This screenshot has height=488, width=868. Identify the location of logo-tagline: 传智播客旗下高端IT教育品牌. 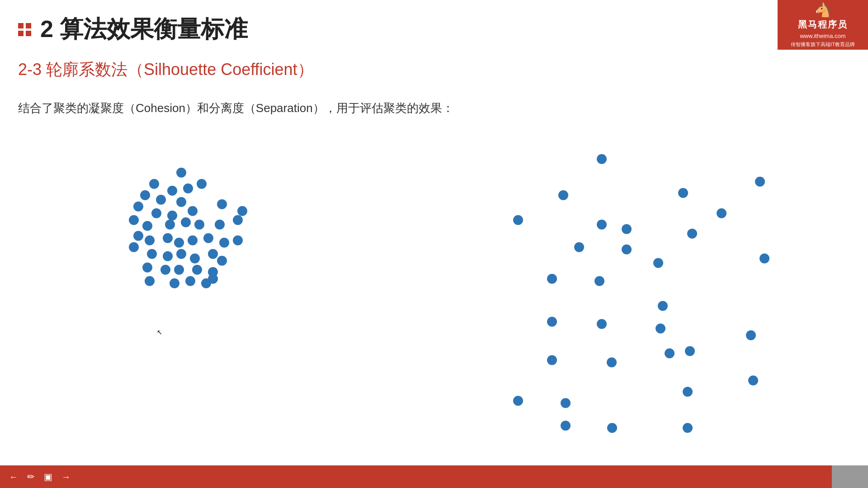
(823, 44).